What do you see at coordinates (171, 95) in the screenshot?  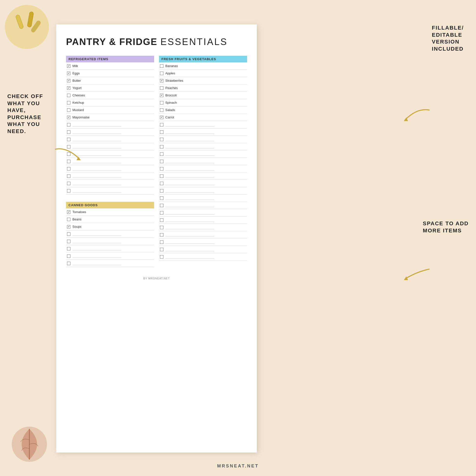 I see `item-label: Broccoli` at bounding box center [171, 95].